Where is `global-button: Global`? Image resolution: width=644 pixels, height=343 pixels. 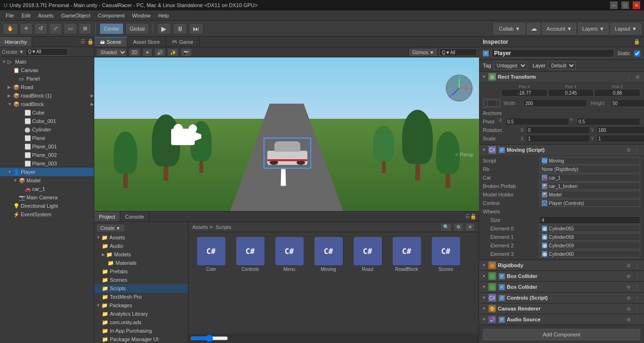 global-button: Global is located at coordinates (137, 29).